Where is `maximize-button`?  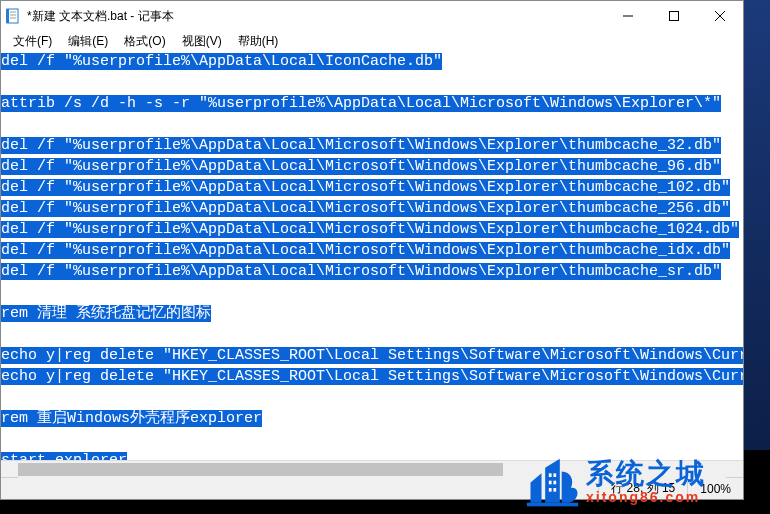
maximize-button is located at coordinates (674, 16).